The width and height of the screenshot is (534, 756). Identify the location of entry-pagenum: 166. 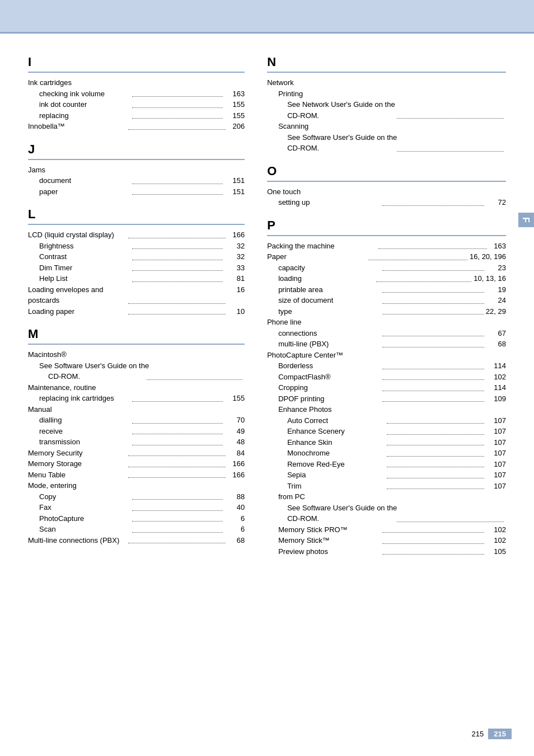
(236, 464).